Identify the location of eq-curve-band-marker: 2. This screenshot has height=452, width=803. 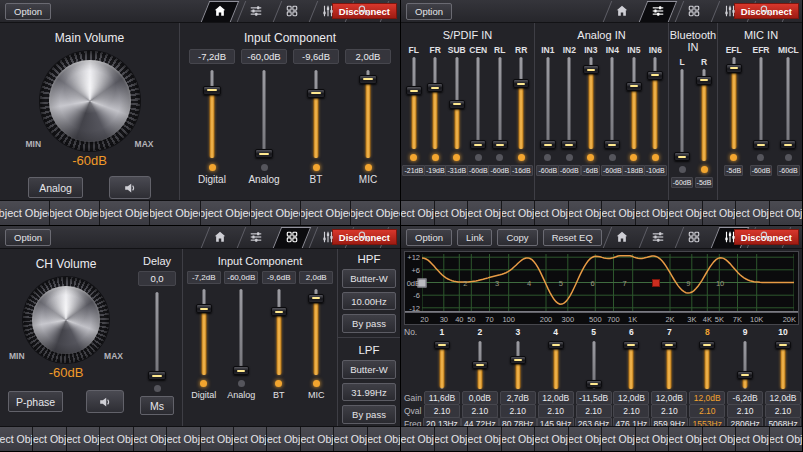
(465, 282).